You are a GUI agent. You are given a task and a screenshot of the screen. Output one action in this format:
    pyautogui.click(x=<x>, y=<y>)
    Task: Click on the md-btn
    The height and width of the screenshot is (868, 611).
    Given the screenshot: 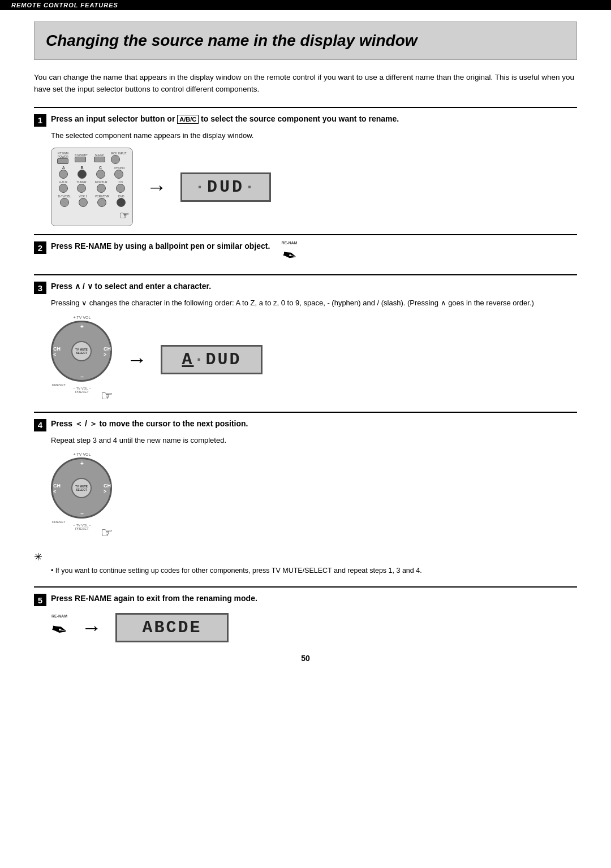 What is the action you would take?
    pyautogui.click(x=101, y=188)
    